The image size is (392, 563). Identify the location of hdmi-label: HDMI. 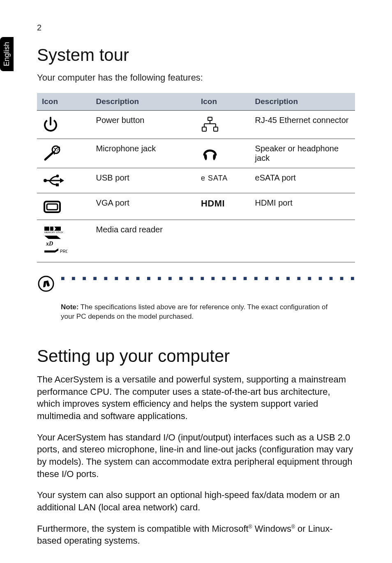
(223, 206).